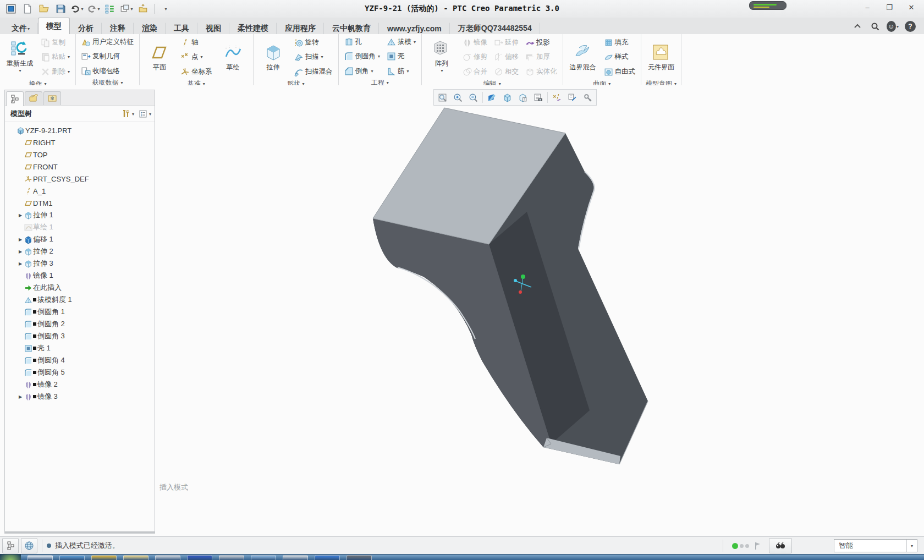 This screenshot has height=560, width=924. Describe the element at coordinates (94, 9) in the screenshot. I see `redo-button: ▾` at that location.